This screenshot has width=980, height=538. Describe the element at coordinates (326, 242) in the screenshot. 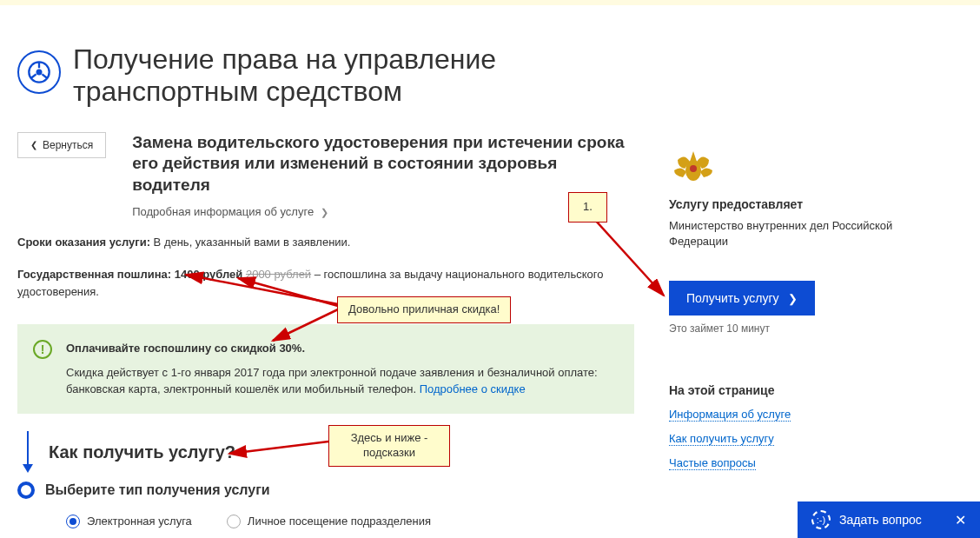

I see `timing-row: Сроки оказания услуги: В день, указанный…` at that location.